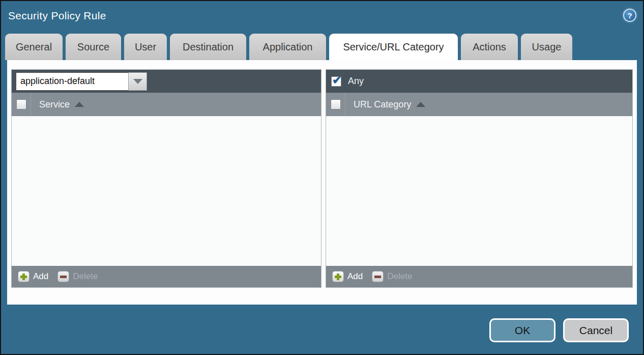 The image size is (644, 355). Describe the element at coordinates (94, 47) in the screenshot. I see `tab-source: Source` at that location.